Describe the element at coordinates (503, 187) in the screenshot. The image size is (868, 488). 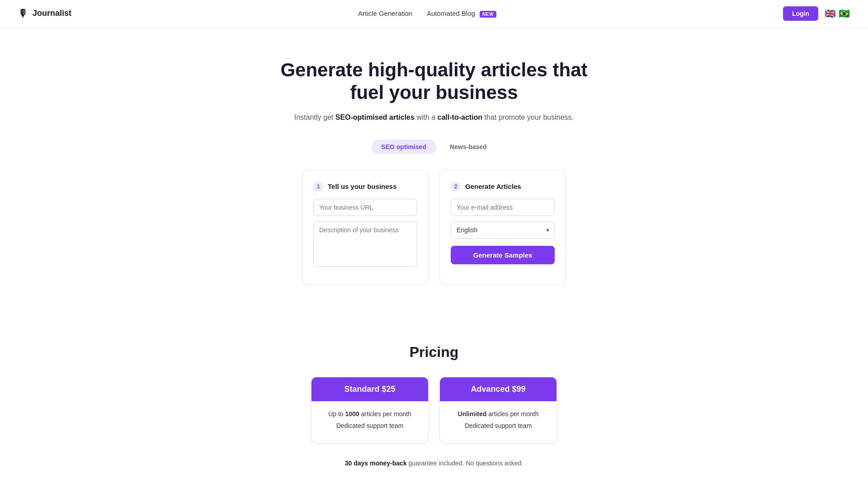
I see `step2-title: 2 Generate Articles` at that location.